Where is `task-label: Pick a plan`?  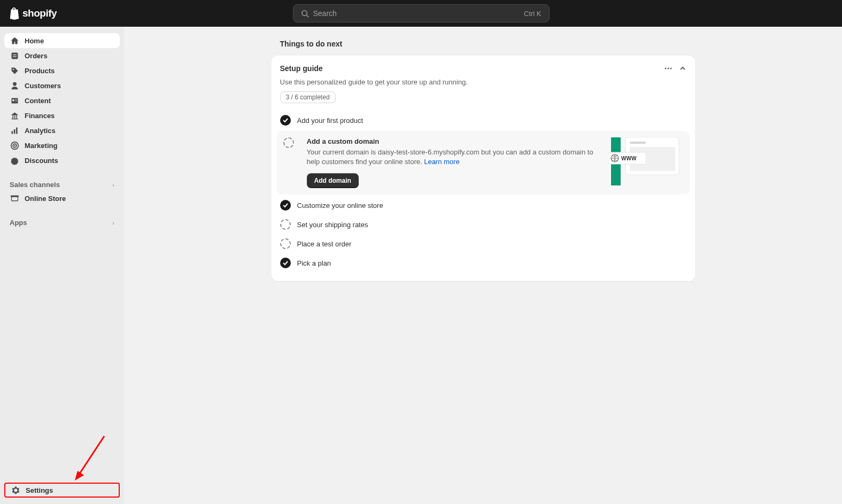
task-label: Pick a plan is located at coordinates (314, 263).